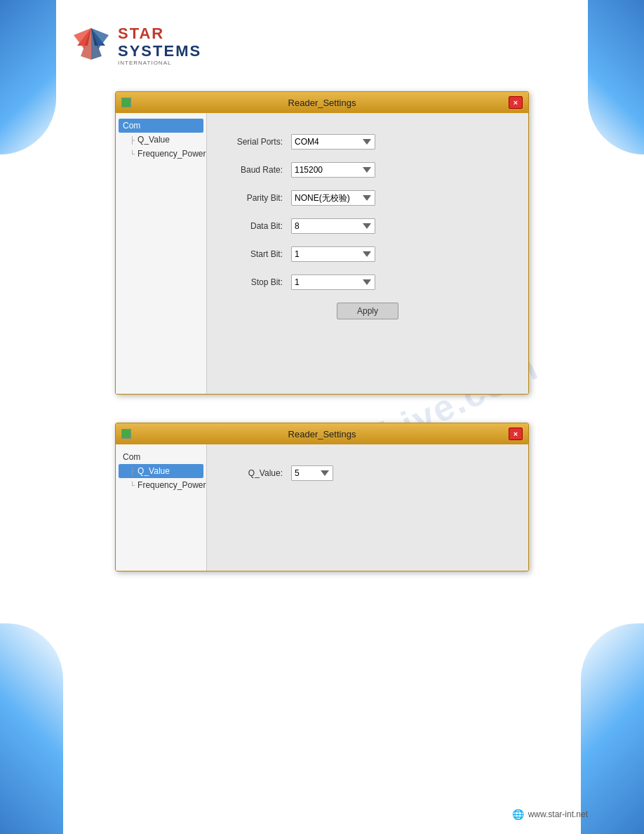  What do you see at coordinates (322, 434) in the screenshot?
I see `dialog2-titlebar: Reader_Settings ×` at bounding box center [322, 434].